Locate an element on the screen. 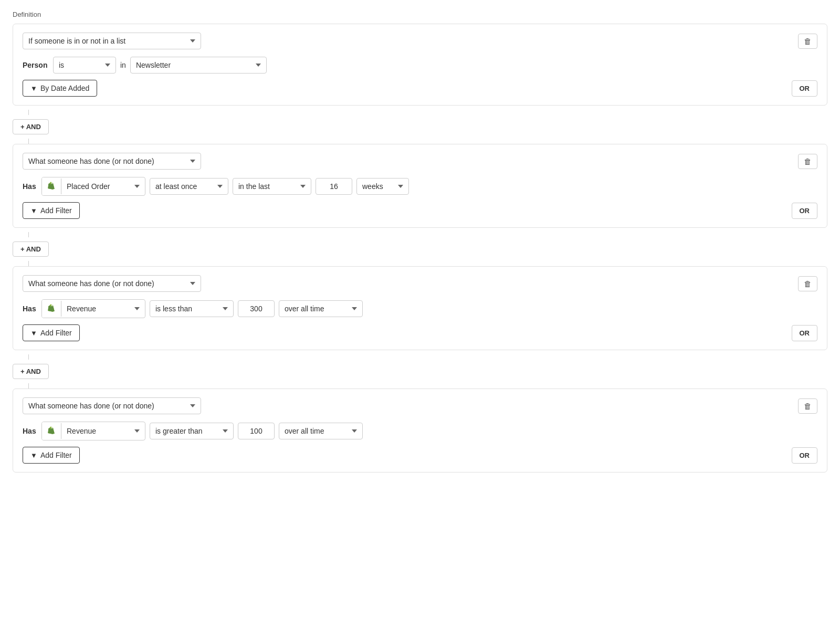 The height and width of the screenshot is (630, 840). connector-line-2b is located at coordinates (28, 264).